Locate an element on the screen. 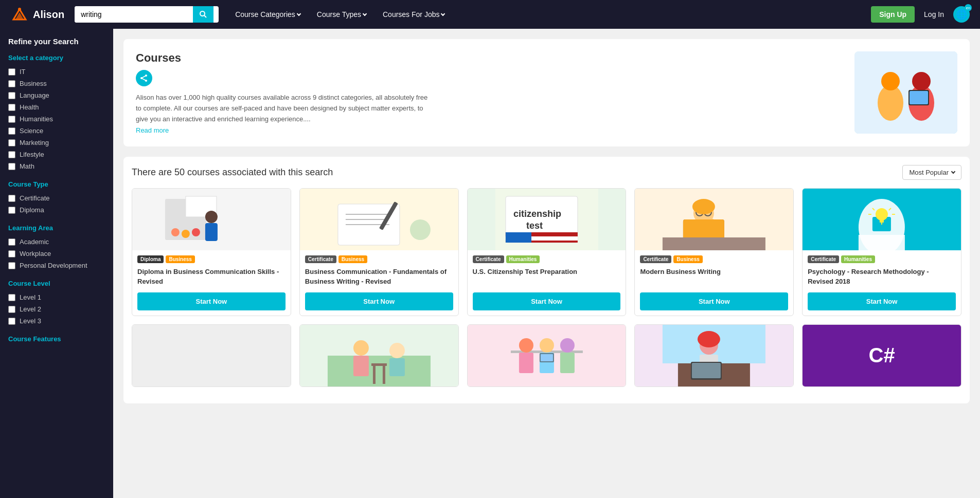 The height and width of the screenshot is (498, 980). sidebar-course-features-section: Course Features is located at coordinates (57, 339).